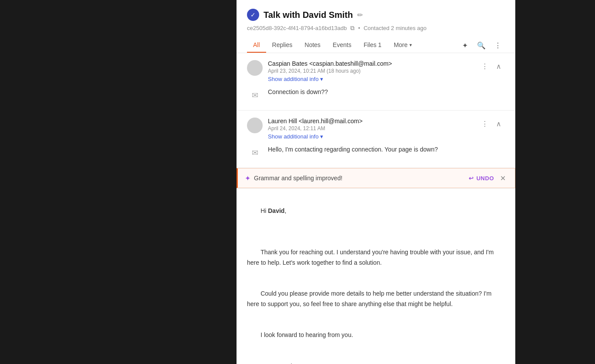 This screenshot has width=595, height=364. I want to click on reply-line2: Could you please provide more details to…, so click(370, 299).